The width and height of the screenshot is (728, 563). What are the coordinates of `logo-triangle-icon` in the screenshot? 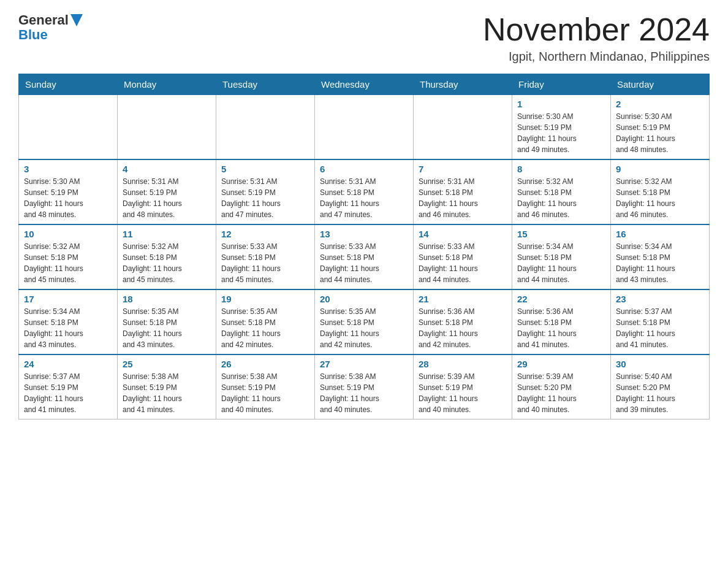 It's located at (77, 21).